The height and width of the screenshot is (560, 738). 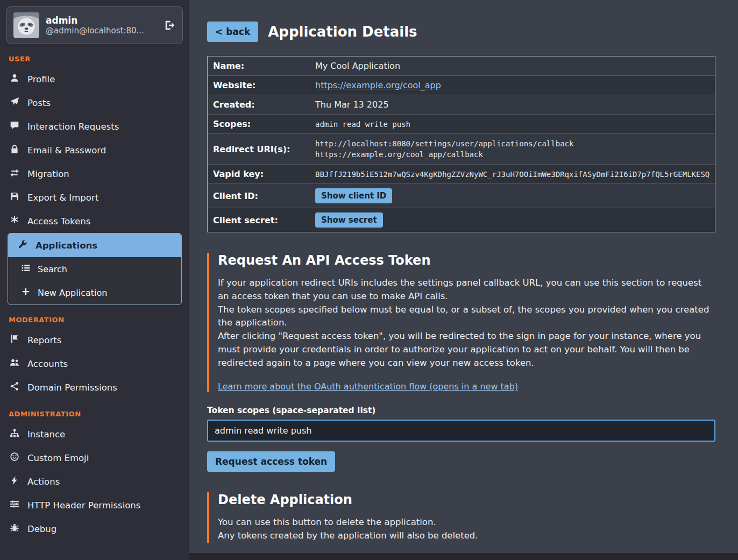 I want to click on sidebar-item-new-application: New Application, so click(x=95, y=293).